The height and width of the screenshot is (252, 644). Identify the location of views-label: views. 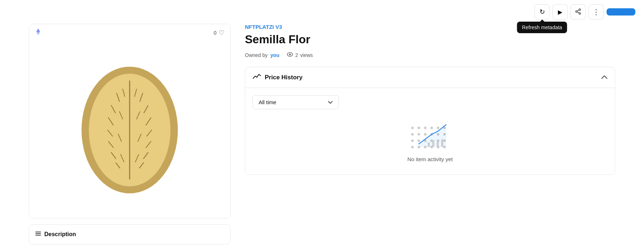
(307, 55).